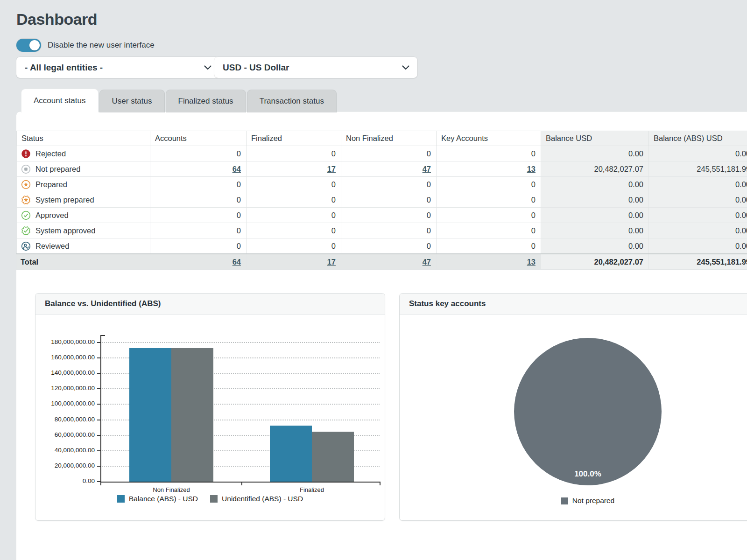 Image resolution: width=747 pixels, height=560 pixels. I want to click on prepared-icon, so click(26, 185).